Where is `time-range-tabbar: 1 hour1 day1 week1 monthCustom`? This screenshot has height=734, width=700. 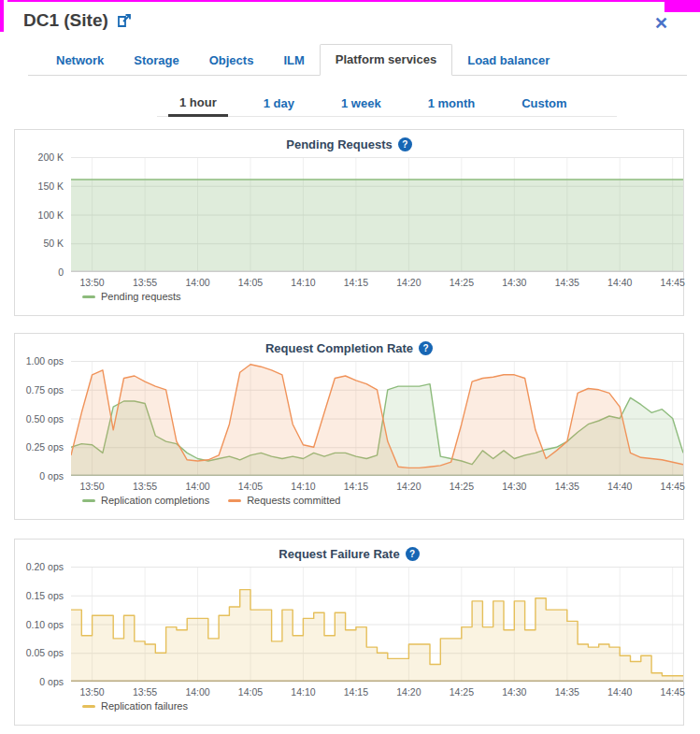 time-range-tabbar: 1 hour1 day1 week1 monthCustom is located at coordinates (387, 101).